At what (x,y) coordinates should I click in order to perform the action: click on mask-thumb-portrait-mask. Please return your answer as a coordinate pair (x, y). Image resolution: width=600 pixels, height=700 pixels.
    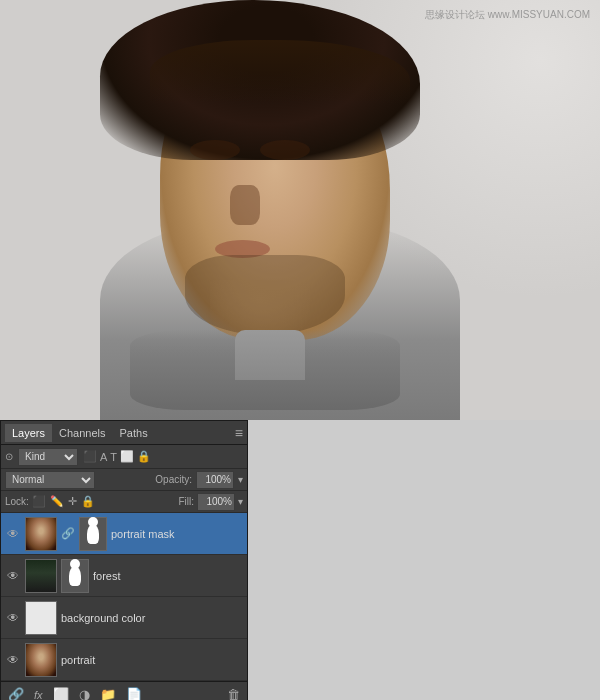
    Looking at the image, I should click on (93, 534).